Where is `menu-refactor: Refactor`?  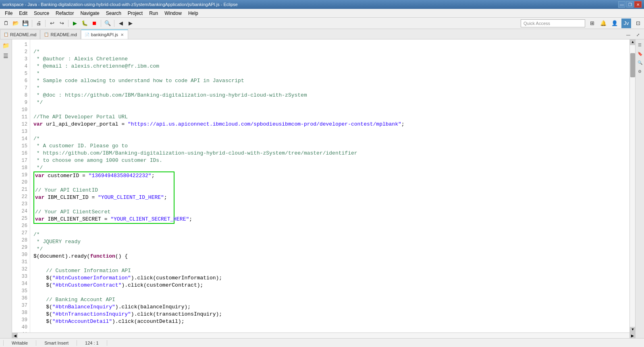
menu-refactor: Refactor is located at coordinates (64, 13).